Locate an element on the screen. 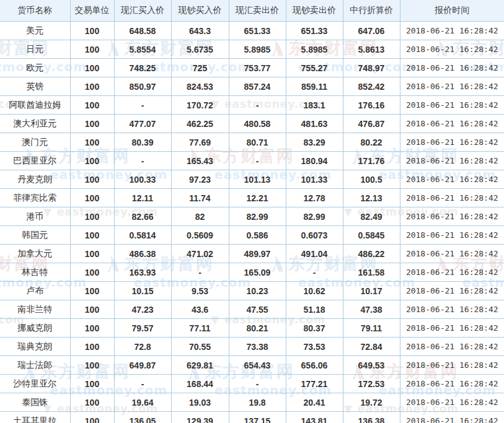 The image size is (504, 423). spot-buy-price-cell: 477.07 is located at coordinates (143, 124).